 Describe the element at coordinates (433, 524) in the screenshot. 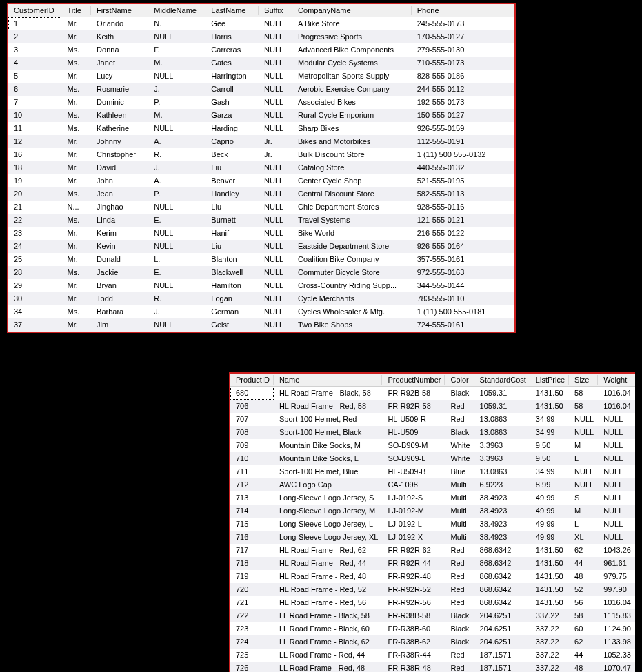

I see `table-row: 715Long-Sleeve Logo Jersey, LLJ-0192-LMu…` at that location.